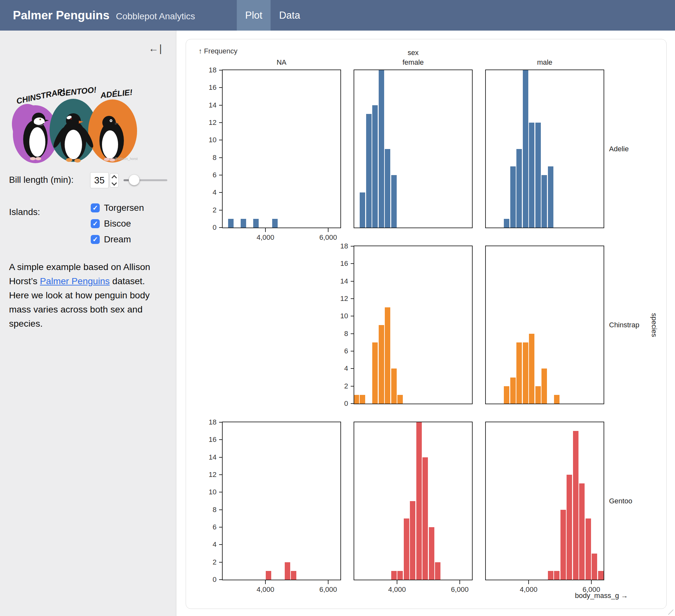  Describe the element at coordinates (42, 180) in the screenshot. I see `bill-length-label: Bill length (min):` at that location.